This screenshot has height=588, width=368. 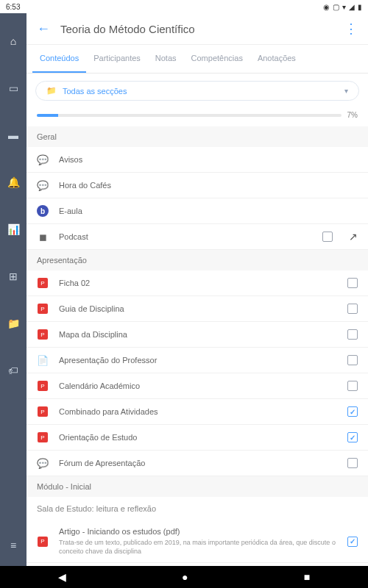 What do you see at coordinates (13, 41) in the screenshot?
I see `sidebar-home-icon: ⌂` at bounding box center [13, 41].